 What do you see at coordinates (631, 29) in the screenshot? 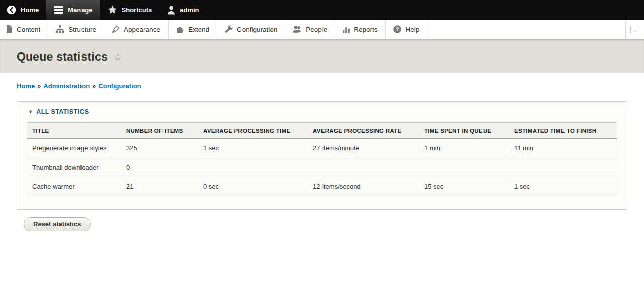
I see `toggle-vertical-icon` at bounding box center [631, 29].